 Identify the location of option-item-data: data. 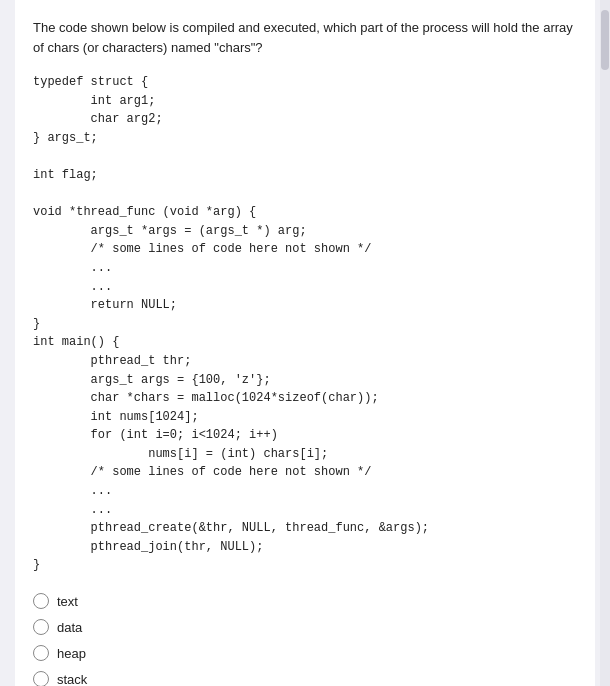
(305, 627).